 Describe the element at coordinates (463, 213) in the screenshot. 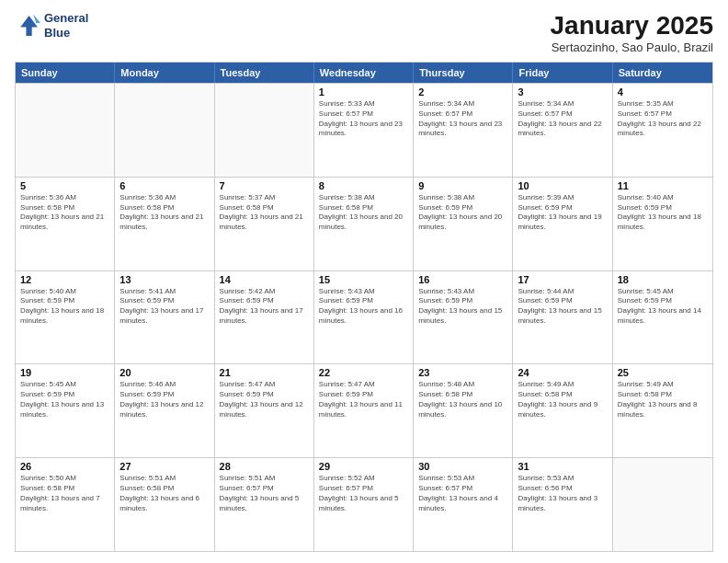

I see `cell-info: Sunrise: 5:38 AM Sunset: 6:59 PM Dayligh…` at that location.